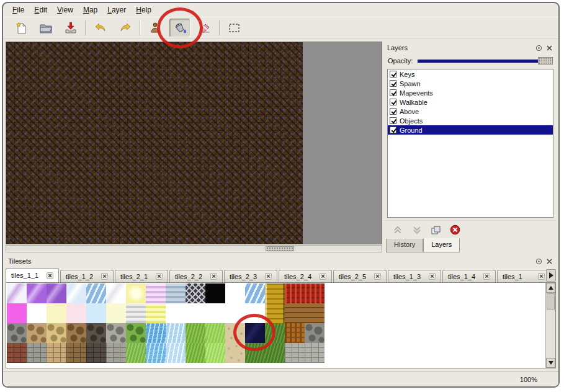 The image size is (564, 392). Describe the element at coordinates (96, 333) in the screenshot. I see `palette-tile-r3c5` at that location.